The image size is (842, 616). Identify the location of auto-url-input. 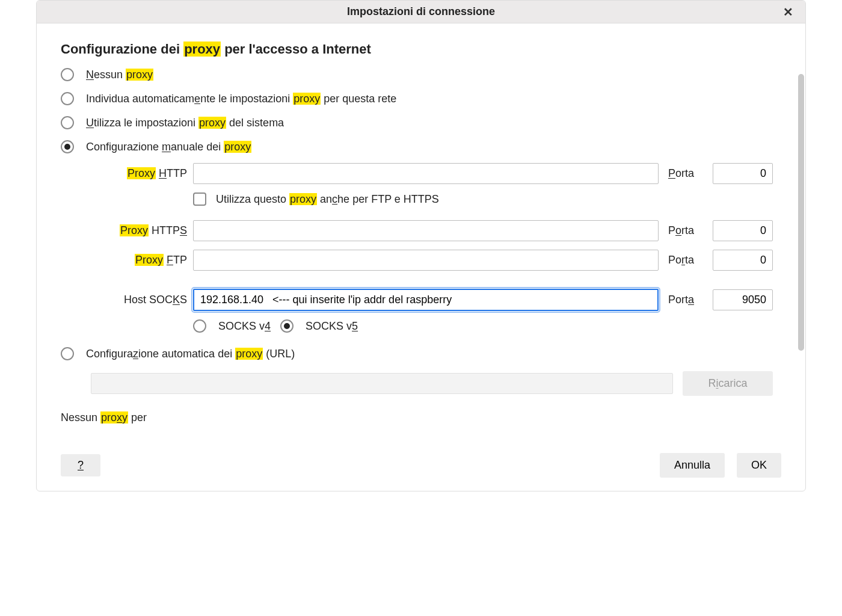
(382, 384).